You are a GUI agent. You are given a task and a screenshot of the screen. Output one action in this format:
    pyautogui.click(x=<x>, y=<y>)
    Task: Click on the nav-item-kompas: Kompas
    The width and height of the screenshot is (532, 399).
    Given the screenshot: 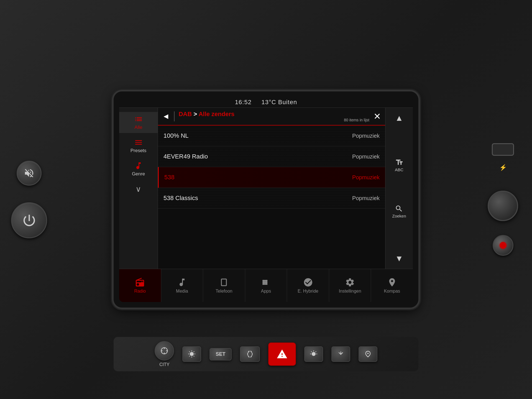 What is the action you would take?
    pyautogui.click(x=392, y=285)
    